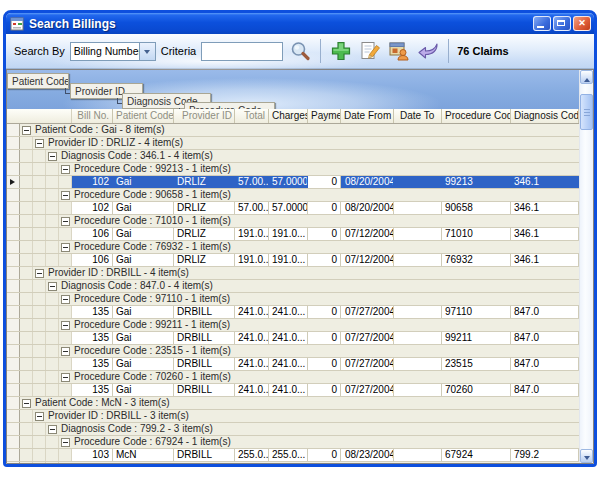 Image resolution: width=600 pixels, height=479 pixels. I want to click on group-row: Patient Code : McN - 3 item(s), so click(293, 404).